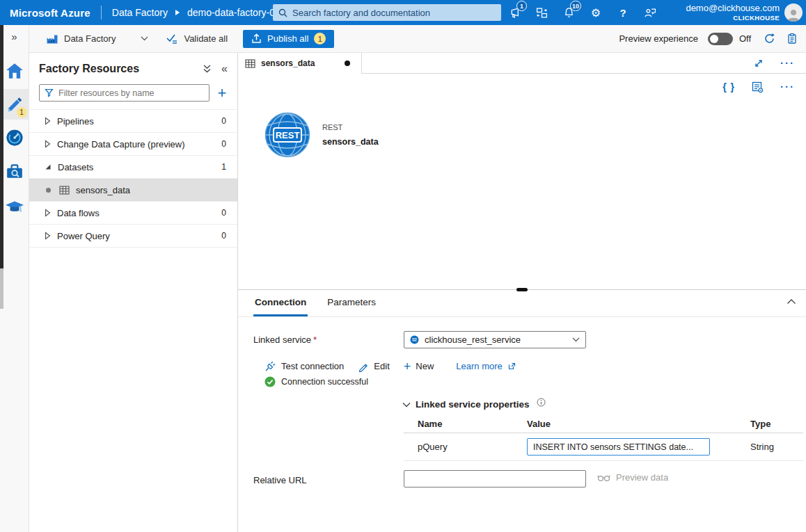 The height and width of the screenshot is (532, 806). Describe the element at coordinates (103, 191) in the screenshot. I see `dataset-item-label: sensors_data` at that location.